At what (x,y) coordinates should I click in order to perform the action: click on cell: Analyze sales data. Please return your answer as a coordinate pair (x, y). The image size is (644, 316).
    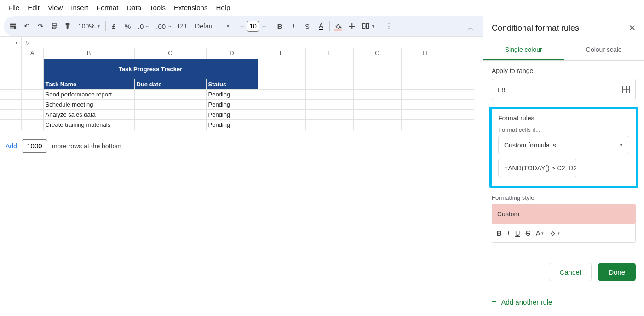
    Looking at the image, I should click on (89, 114).